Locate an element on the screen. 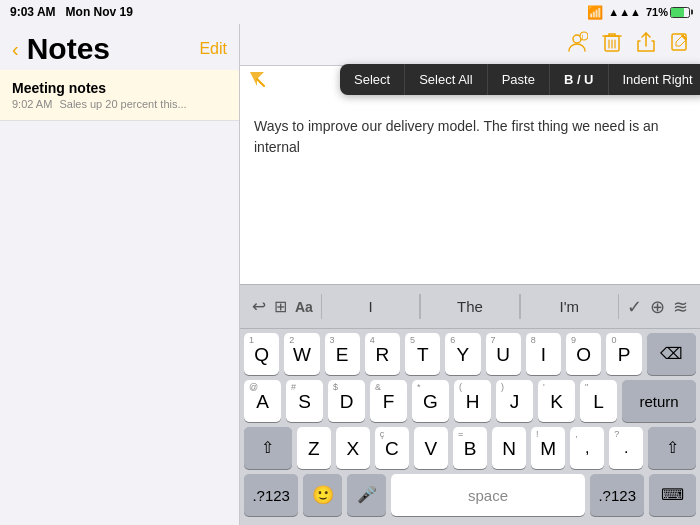 The image size is (700, 525). edit-button: Edit is located at coordinates (213, 49).